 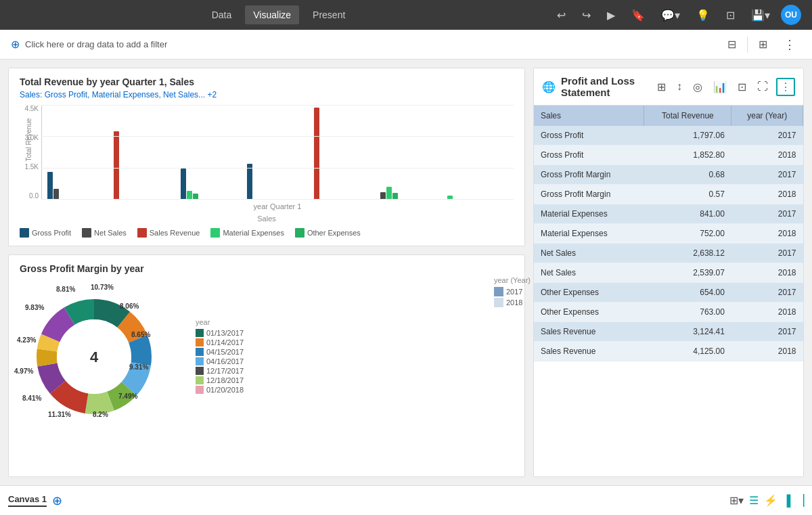 What do you see at coordinates (763, 45) in the screenshot?
I see `grid-icon: ⊞` at bounding box center [763, 45].